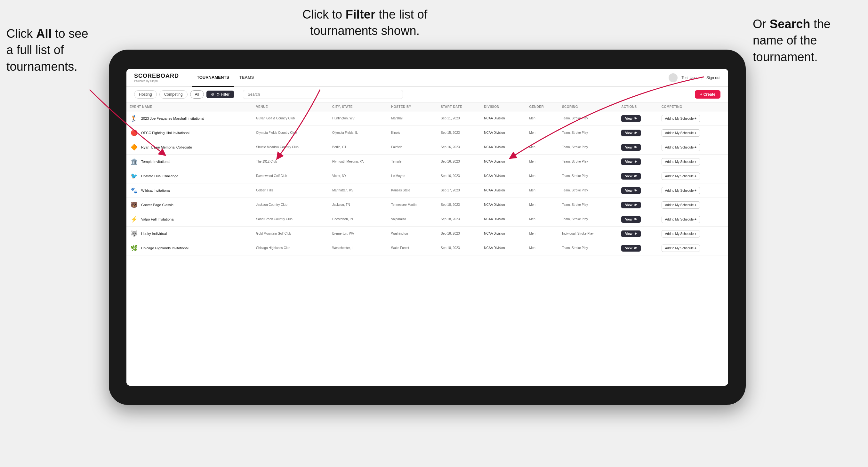 This screenshot has width=868, height=467. What do you see at coordinates (134, 147) in the screenshot?
I see `team-logo: 🔶` at bounding box center [134, 147].